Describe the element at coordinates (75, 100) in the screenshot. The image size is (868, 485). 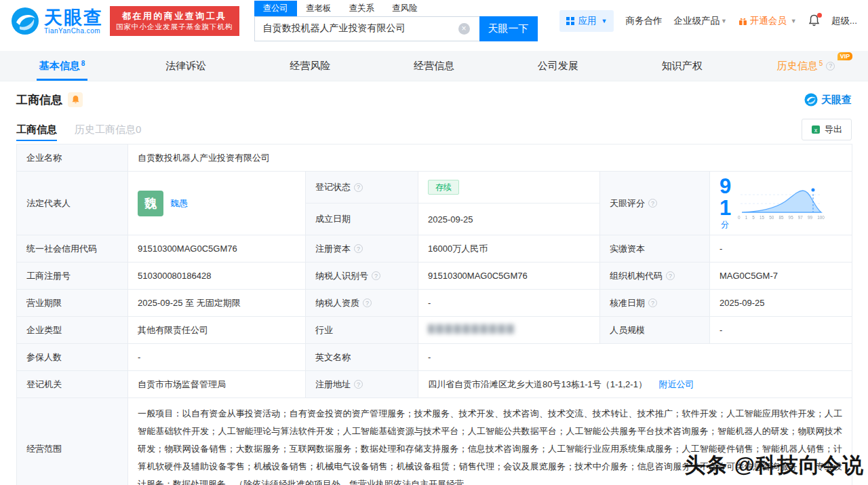
I see `announcement-bell-icon` at that location.